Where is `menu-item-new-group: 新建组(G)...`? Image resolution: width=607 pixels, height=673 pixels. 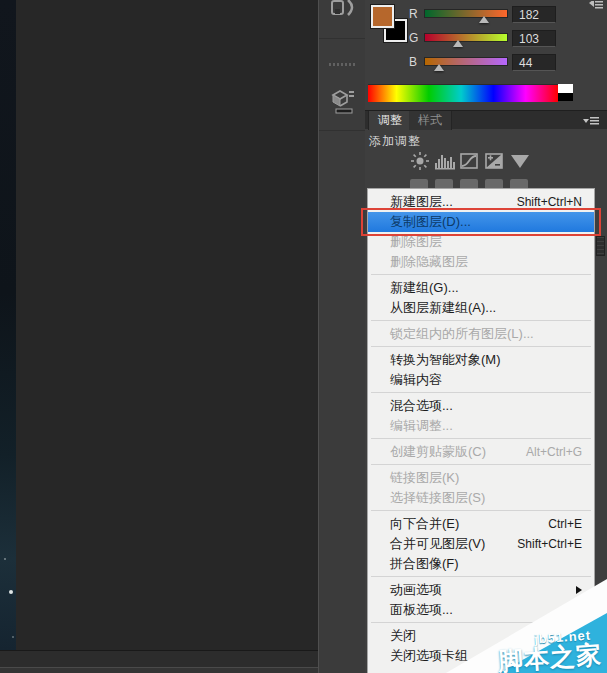
menu-item-new-group: 新建组(G)... is located at coordinates (481, 288).